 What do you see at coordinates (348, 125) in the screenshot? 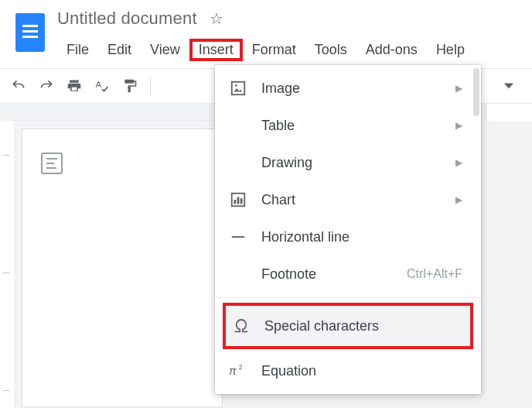
I see `insert-table: Table ▶` at bounding box center [348, 125].